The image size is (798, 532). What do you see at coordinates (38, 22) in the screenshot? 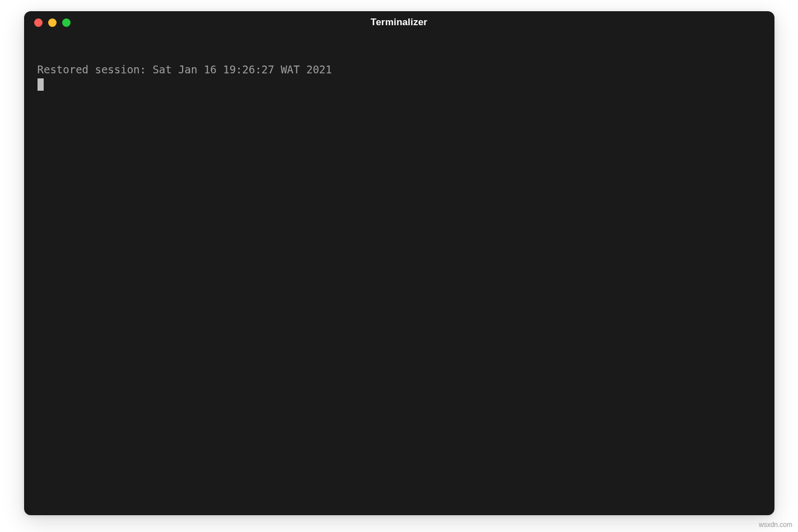
I see `close-button` at bounding box center [38, 22].